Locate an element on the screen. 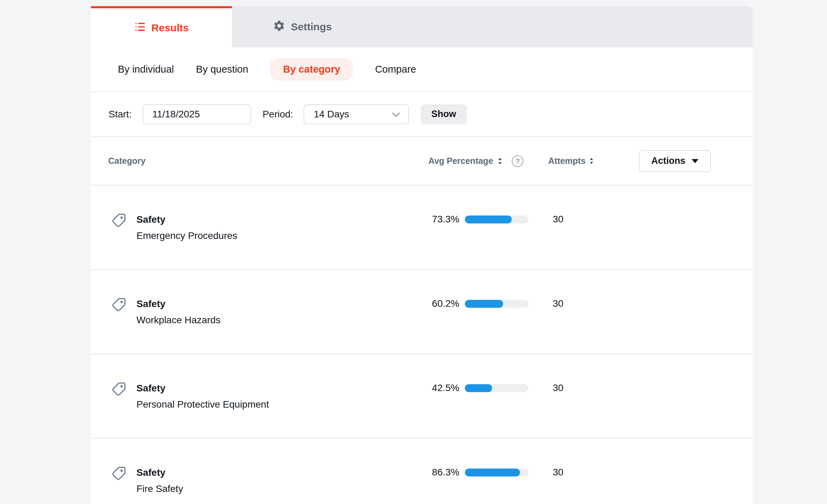 This screenshot has height=504, width=827. category-text: Safety Personal Protective Equipment is located at coordinates (203, 396).